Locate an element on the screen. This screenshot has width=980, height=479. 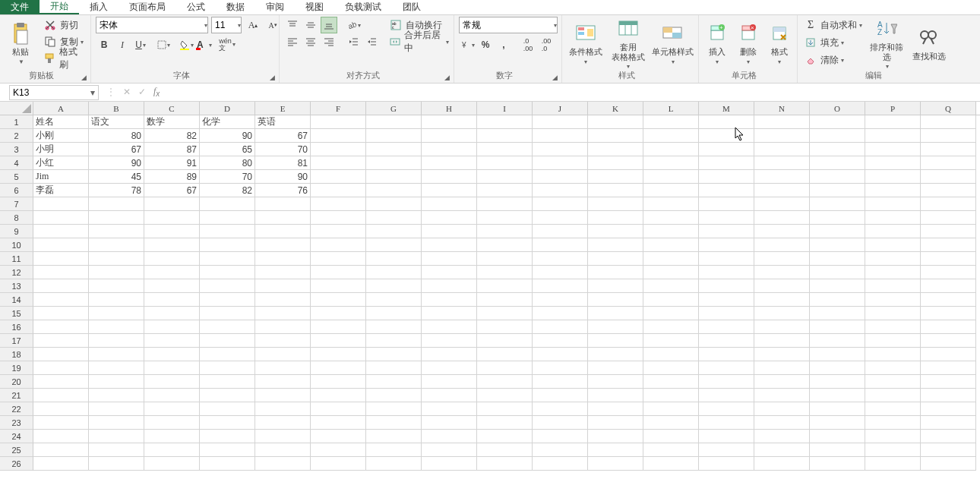
formatpainter-button: 格式刷 is located at coordinates (64, 58).